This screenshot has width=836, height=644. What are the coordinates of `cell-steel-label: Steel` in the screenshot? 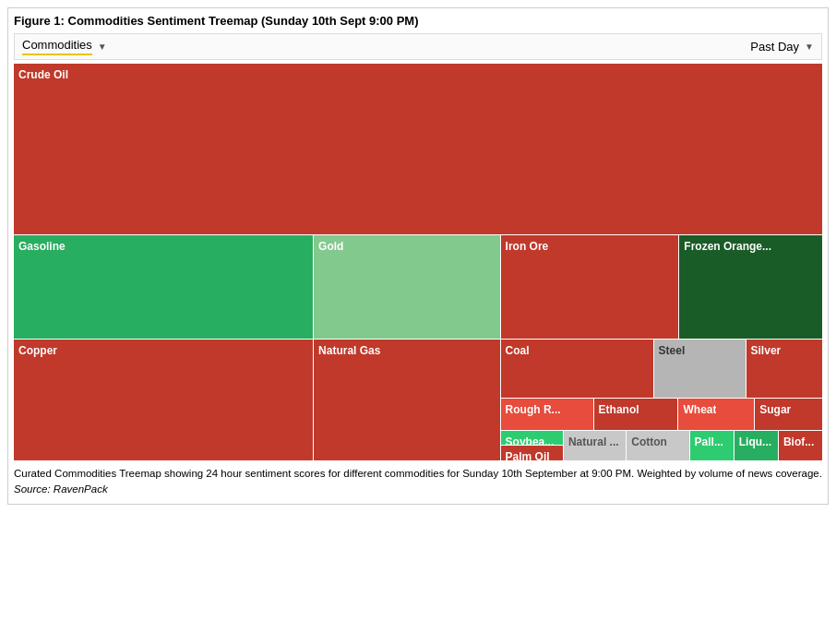 It's located at (672, 351).